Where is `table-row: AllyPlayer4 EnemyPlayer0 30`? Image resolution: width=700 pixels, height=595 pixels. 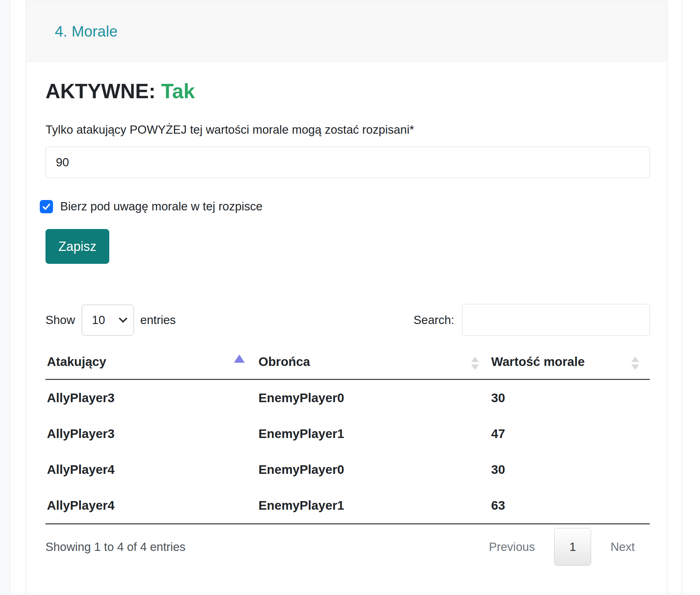 table-row: AllyPlayer4 EnemyPlayer0 30 is located at coordinates (347, 470).